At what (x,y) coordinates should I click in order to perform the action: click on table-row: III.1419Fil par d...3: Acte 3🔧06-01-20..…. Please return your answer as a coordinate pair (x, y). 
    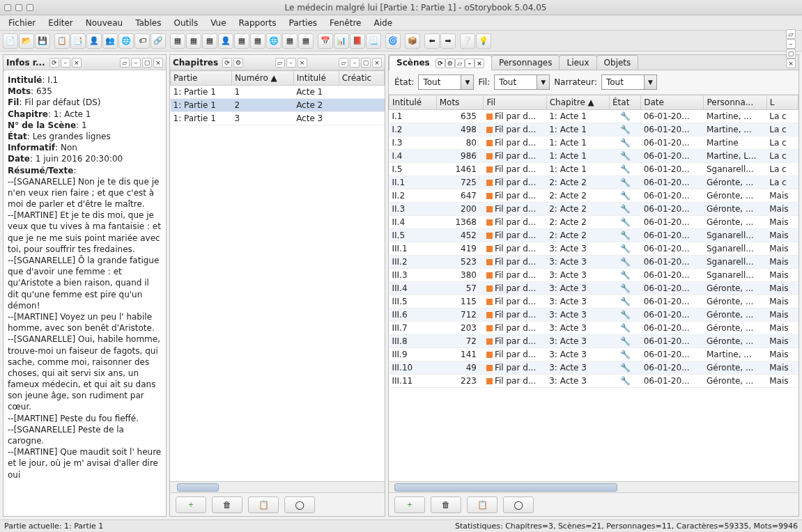
    Looking at the image, I should click on (594, 249).